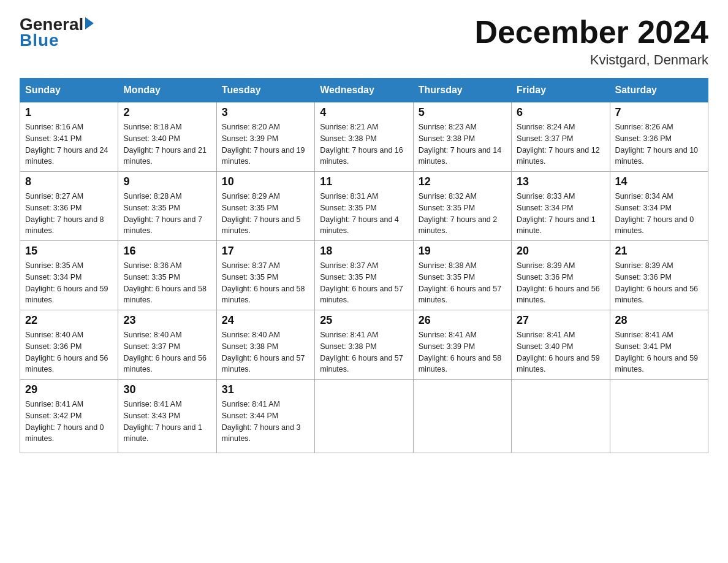  What do you see at coordinates (39, 40) in the screenshot?
I see `logo-blue-text: Blue` at bounding box center [39, 40].